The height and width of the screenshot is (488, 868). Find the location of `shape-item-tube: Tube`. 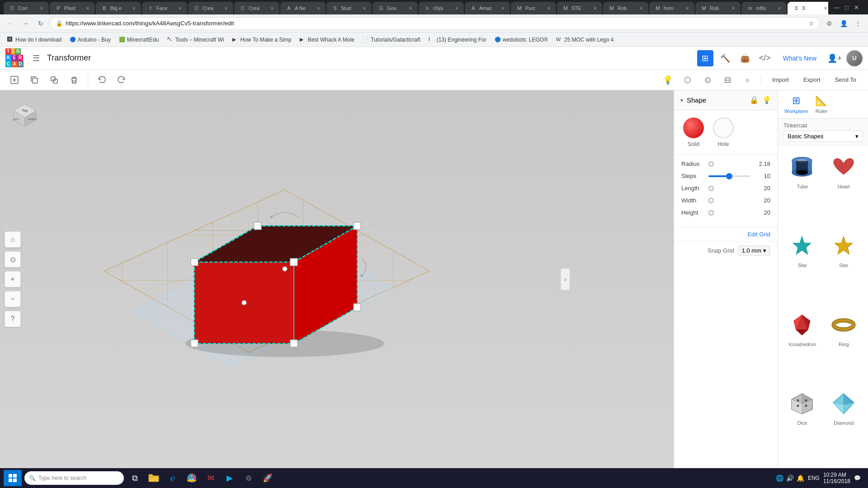

shape-item-tube: Tube is located at coordinates (802, 189).